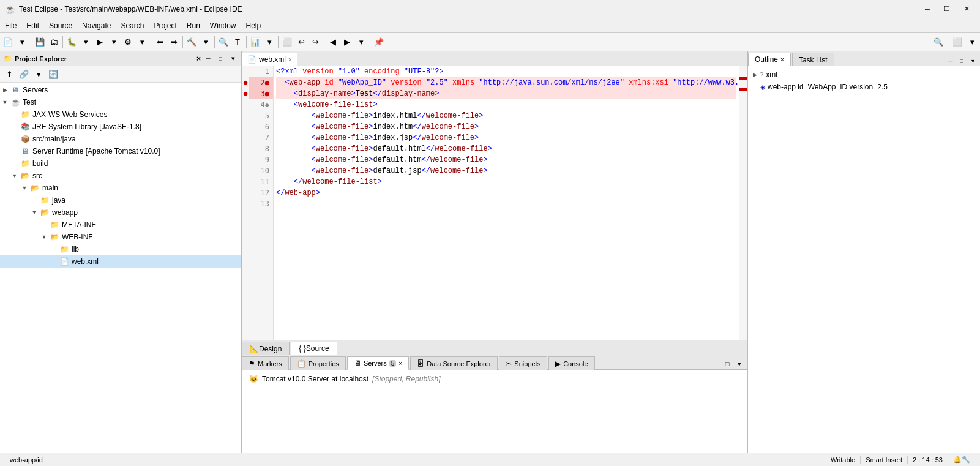 The height and width of the screenshot is (466, 980). Describe the element at coordinates (727, 364) in the screenshot. I see `bottom-maximize-btn: □` at that location.